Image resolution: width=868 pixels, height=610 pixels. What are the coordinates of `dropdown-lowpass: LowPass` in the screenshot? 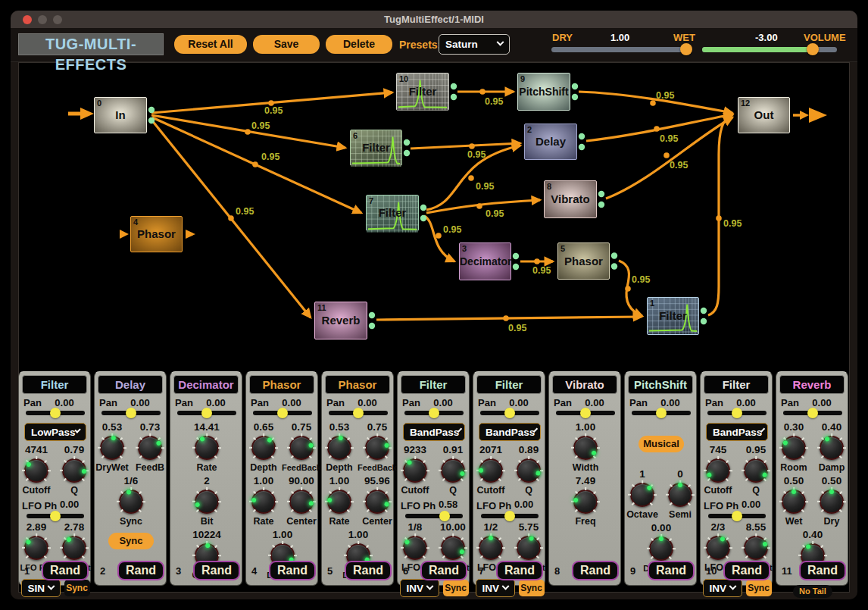 It's located at (55, 432).